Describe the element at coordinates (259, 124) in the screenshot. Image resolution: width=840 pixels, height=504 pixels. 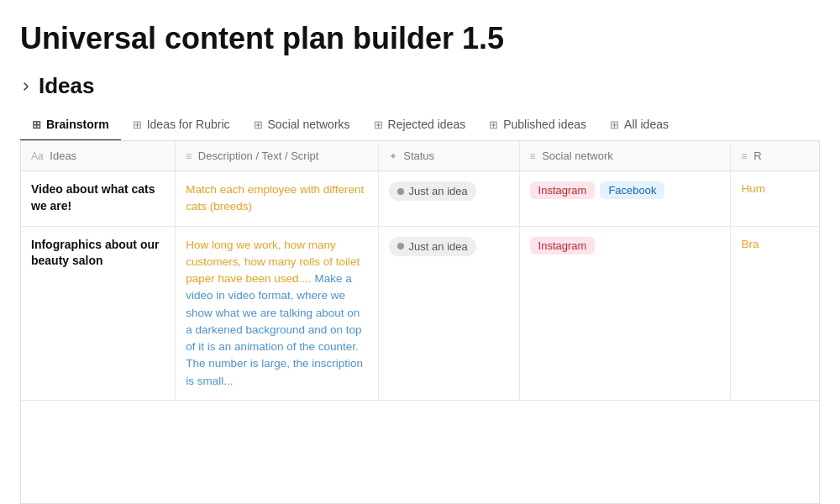
I see `tab-social-icon: ⊞` at that location.